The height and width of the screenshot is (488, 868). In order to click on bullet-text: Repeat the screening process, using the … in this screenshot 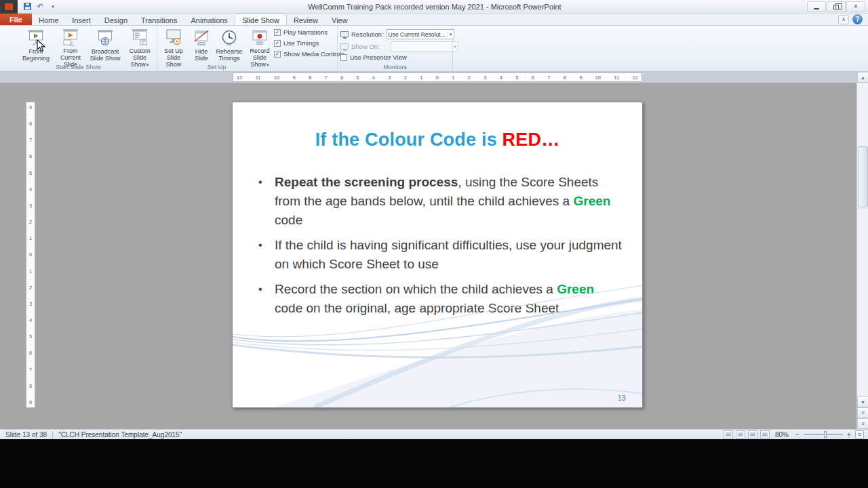, I will do `click(450, 201)`.